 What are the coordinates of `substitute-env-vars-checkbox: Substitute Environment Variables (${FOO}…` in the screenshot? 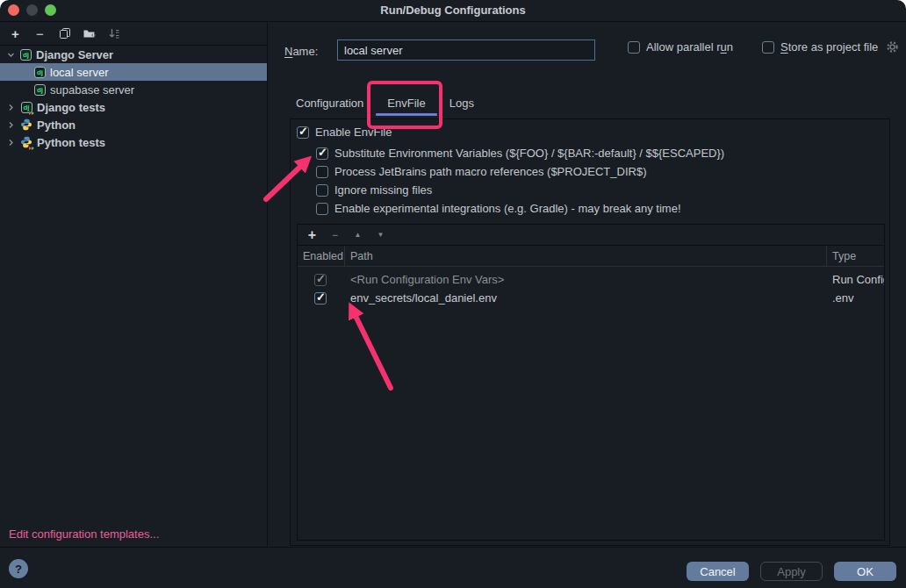 It's located at (520, 153).